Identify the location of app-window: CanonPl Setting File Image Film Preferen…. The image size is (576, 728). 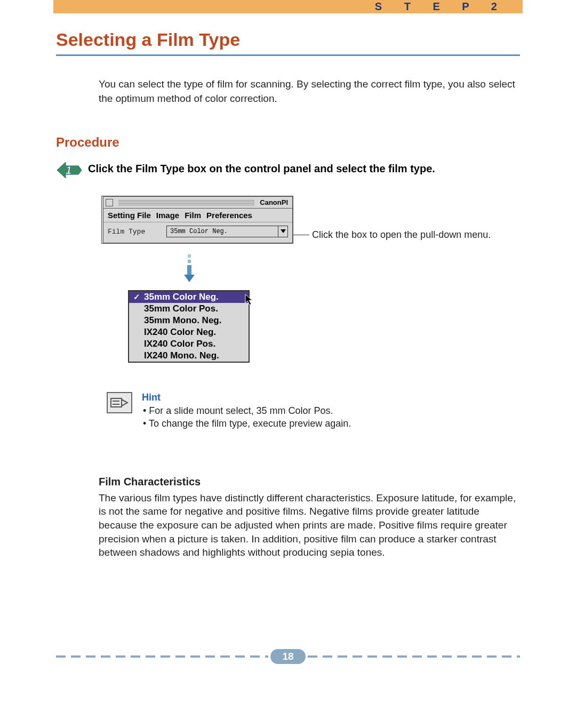
(197, 220).